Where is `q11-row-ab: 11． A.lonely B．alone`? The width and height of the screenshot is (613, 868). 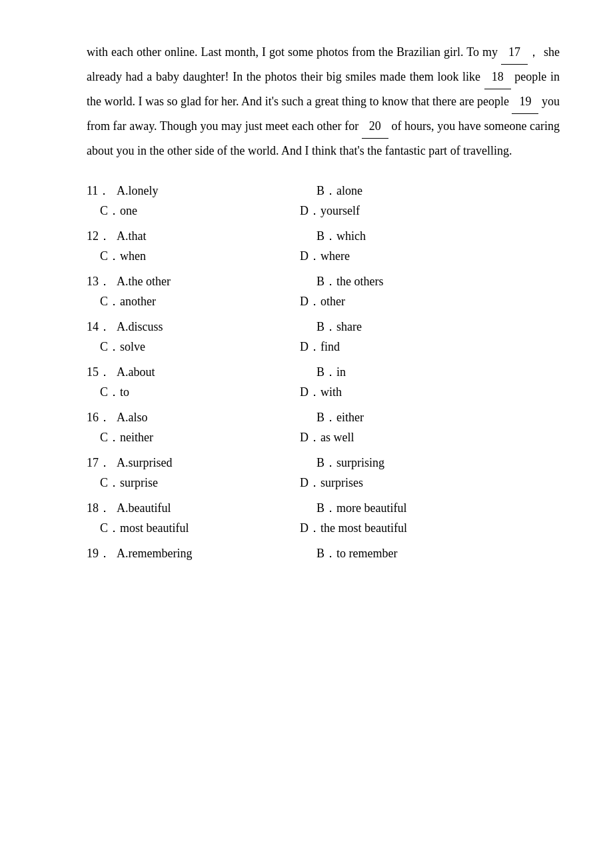
q11-row-ab: 11． A.lonely B．alone is located at coordinates (323, 191).